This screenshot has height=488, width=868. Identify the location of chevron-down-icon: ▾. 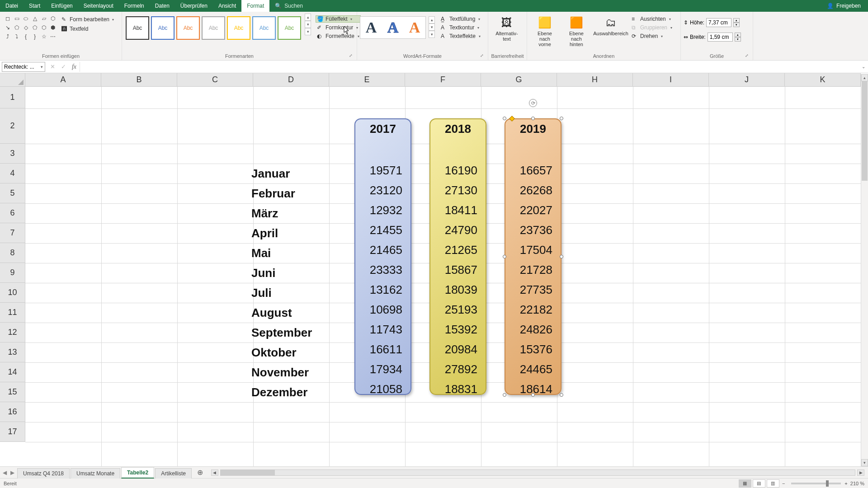
(42, 67).